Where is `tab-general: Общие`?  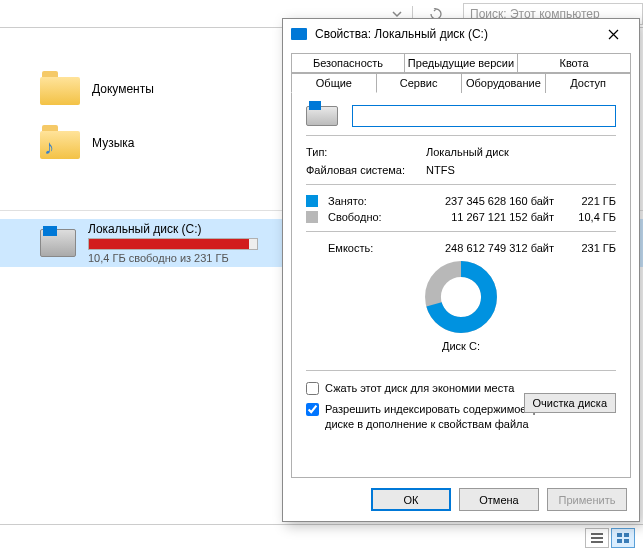 tab-general: Общие is located at coordinates (334, 83).